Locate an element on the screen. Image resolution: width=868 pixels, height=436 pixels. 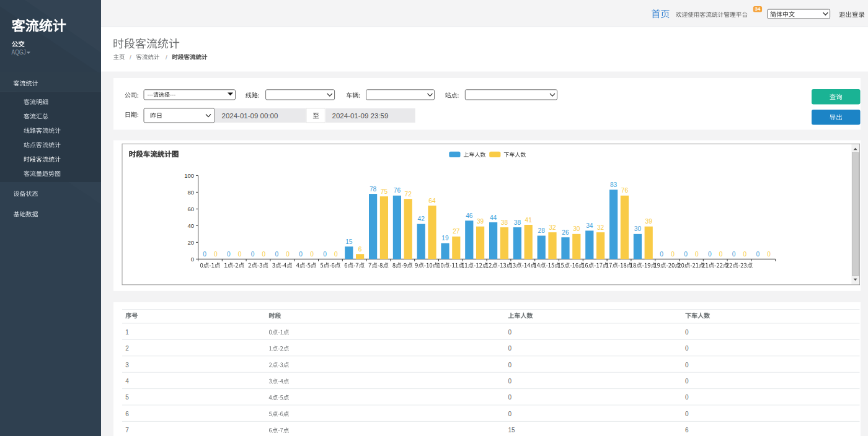
svg-text: 19 is located at coordinates (445, 238).